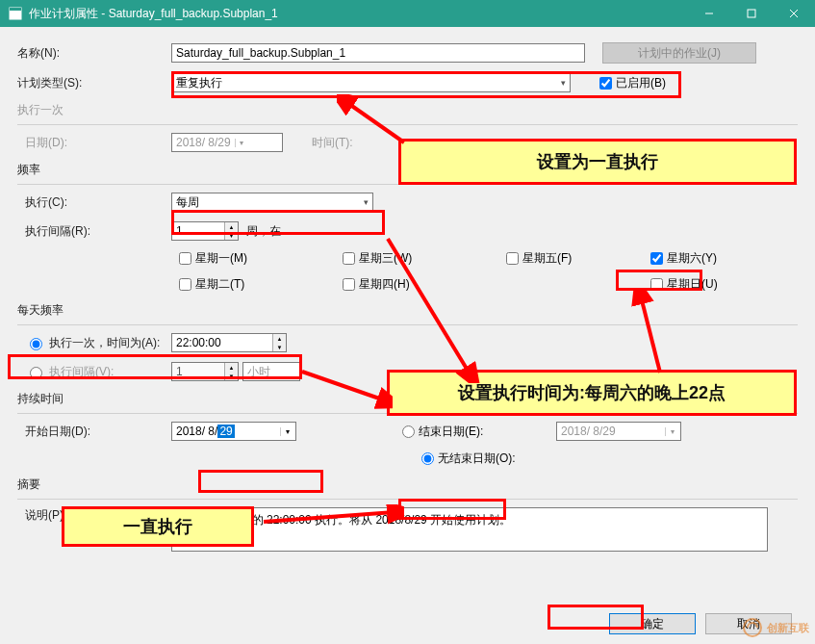 The width and height of the screenshot is (815, 644). I want to click on end-date-picker: 2018/ 8/29 ▾, so click(619, 431).